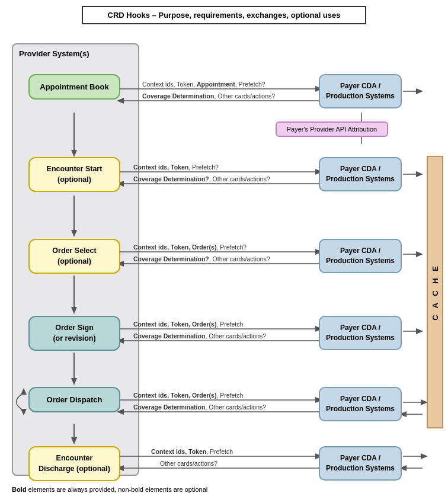  I want to click on payer-box-4: Payer CDA /Production Systems, so click(360, 333).